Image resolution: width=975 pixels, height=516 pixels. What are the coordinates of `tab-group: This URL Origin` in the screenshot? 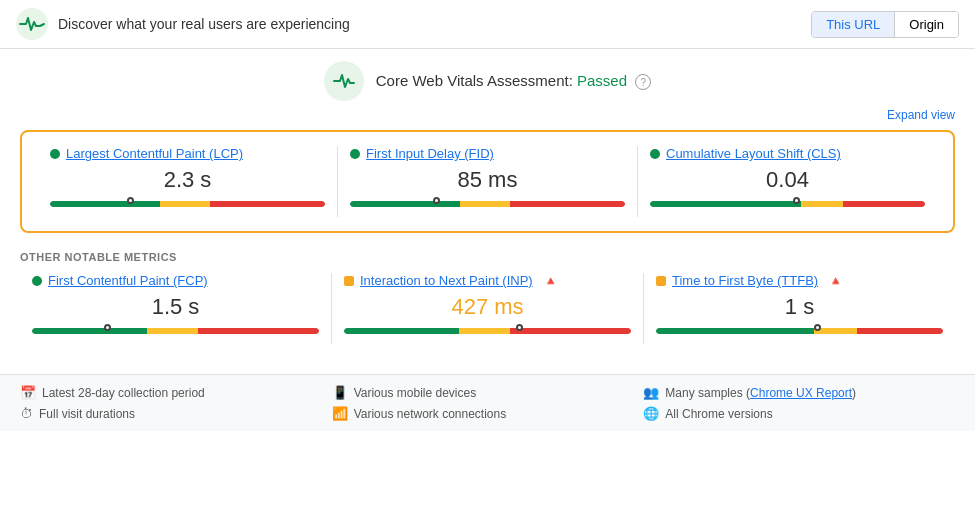 It's located at (885, 24).